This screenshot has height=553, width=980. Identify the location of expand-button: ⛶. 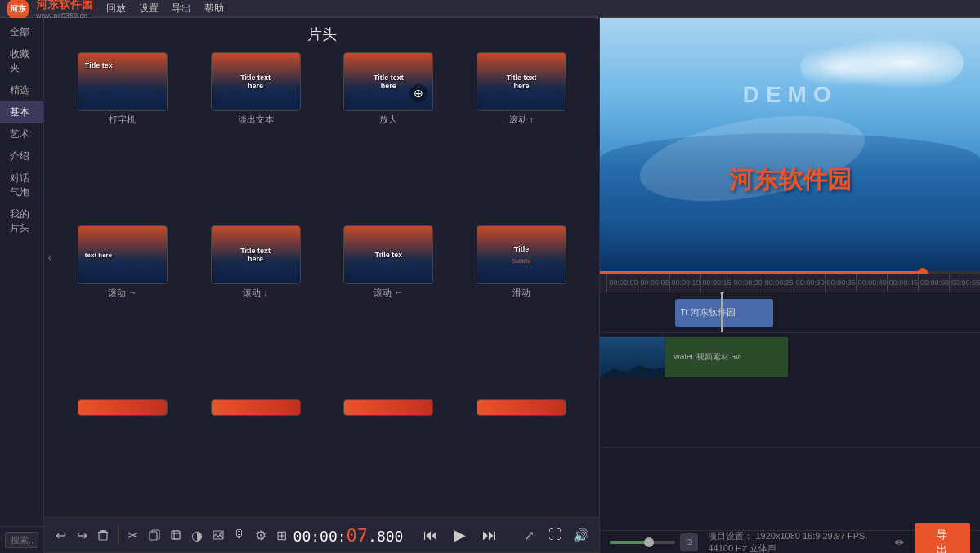
(555, 535).